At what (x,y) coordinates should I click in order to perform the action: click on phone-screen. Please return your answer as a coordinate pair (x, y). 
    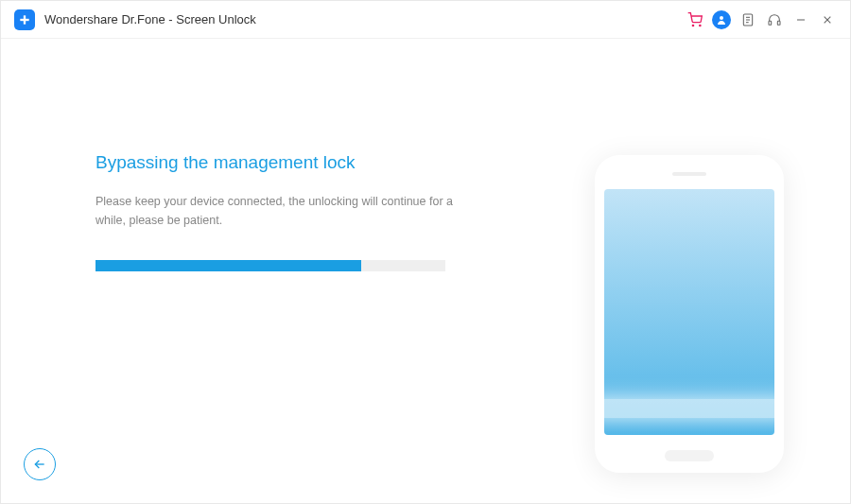
    Looking at the image, I should click on (689, 312).